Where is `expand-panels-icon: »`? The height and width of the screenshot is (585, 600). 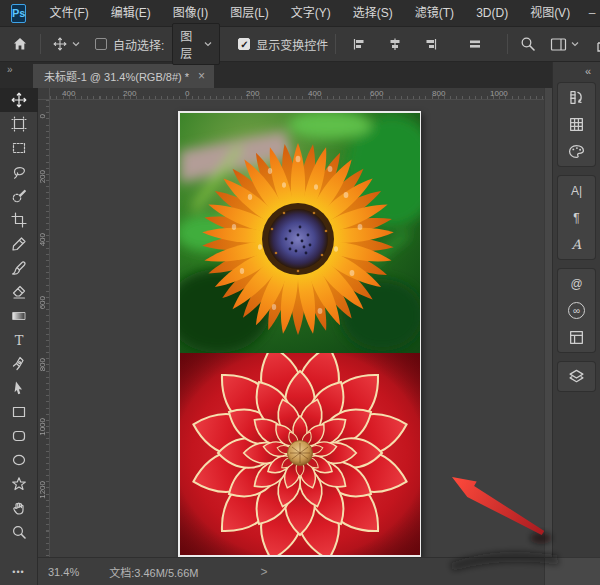 expand-panels-icon: » is located at coordinates (10, 70).